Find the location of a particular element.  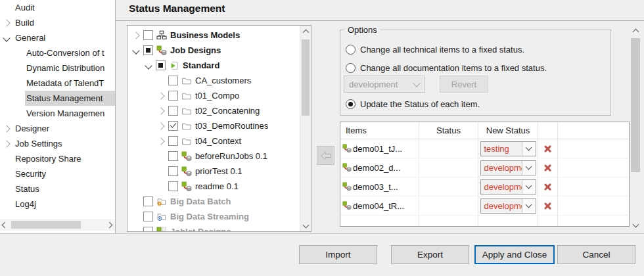

nav-item-designer: Designer is located at coordinates (58, 129).